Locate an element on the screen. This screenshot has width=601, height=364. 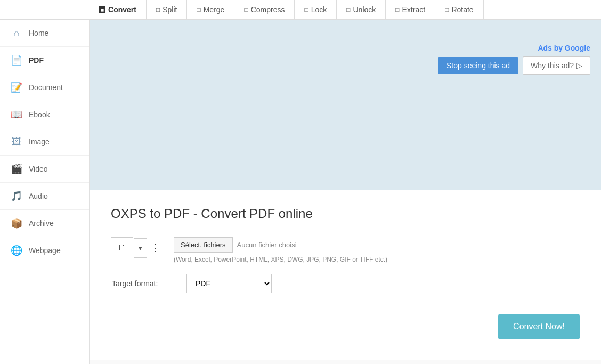
sidebar-item-audio: 🎵Audio is located at coordinates (45, 196).